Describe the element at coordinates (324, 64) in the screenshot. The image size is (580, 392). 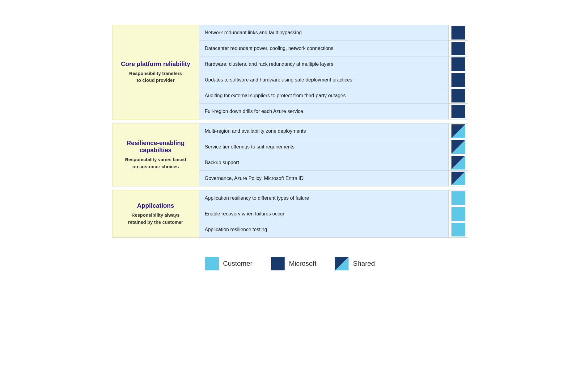
I see `row-text: Hardware, clusters, and rack redundancy …` at that location.